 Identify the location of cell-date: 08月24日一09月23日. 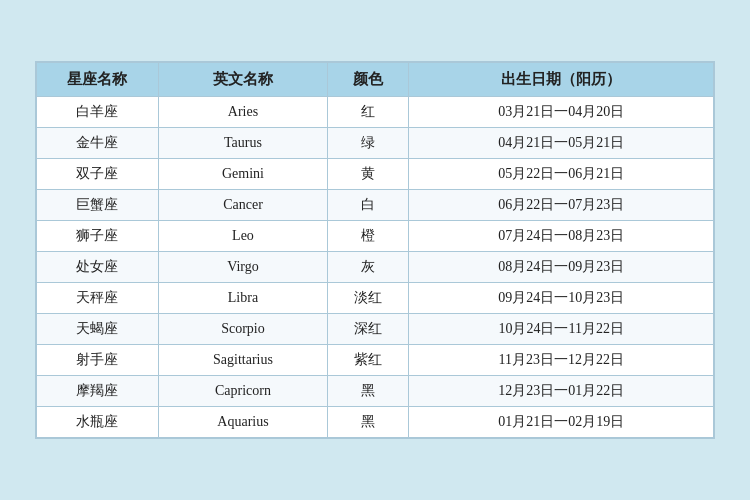
(562, 268).